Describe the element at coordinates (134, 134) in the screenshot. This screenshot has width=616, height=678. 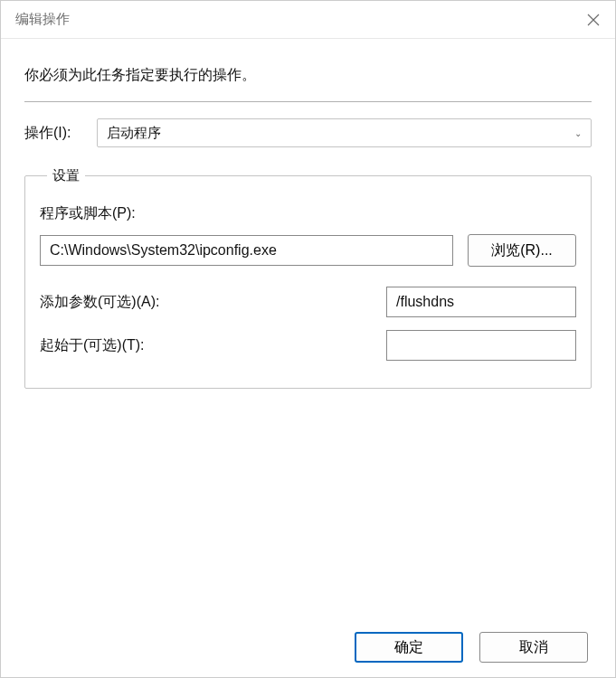
I see `action-select-value: 启动程序` at that location.